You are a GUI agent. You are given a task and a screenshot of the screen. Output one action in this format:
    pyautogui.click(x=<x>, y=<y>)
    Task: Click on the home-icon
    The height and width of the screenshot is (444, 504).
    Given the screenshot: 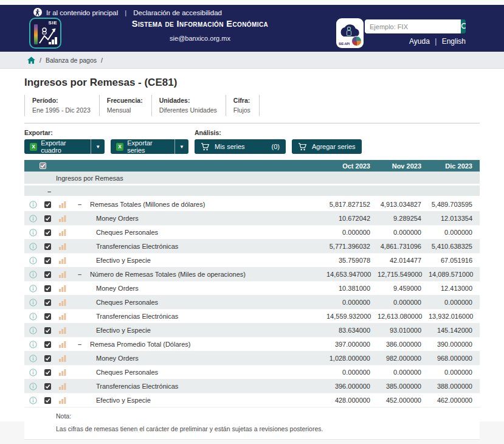 What is the action you would take?
    pyautogui.click(x=32, y=60)
    